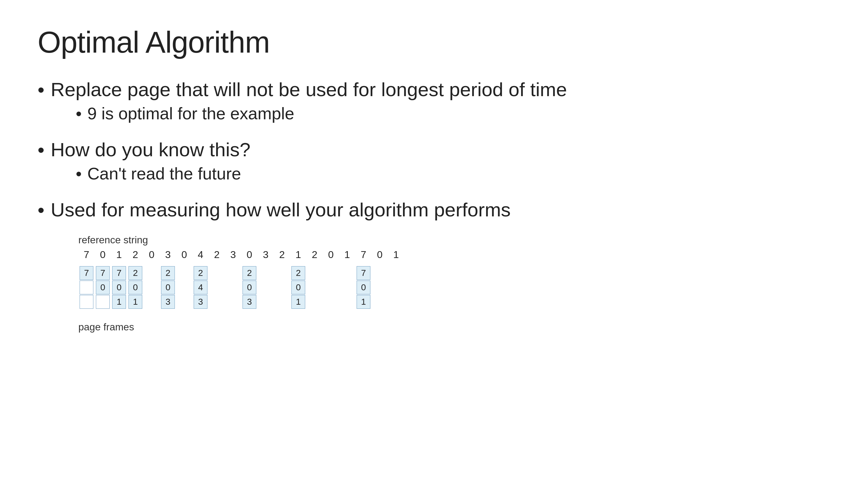 The height and width of the screenshot is (486, 868). Describe the element at coordinates (151, 164) in the screenshot. I see `bullet-text-block-2: How do you know this? • Can't read the f…` at that location.